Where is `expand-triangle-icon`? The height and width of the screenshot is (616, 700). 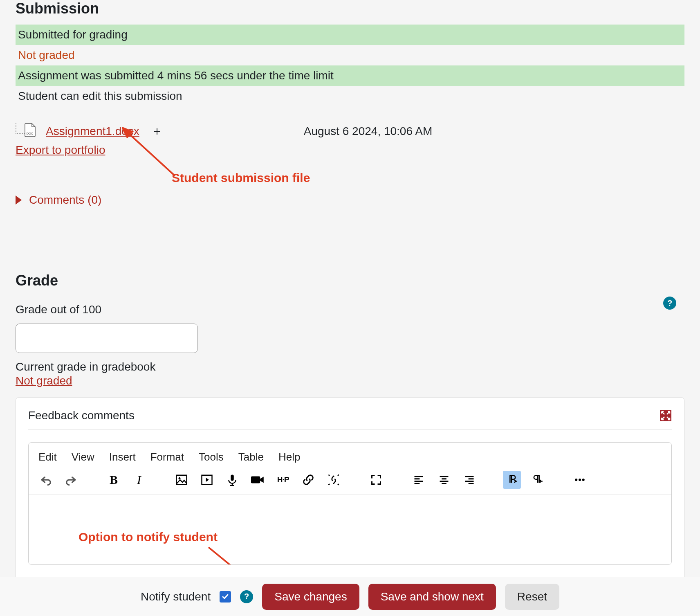 expand-triangle-icon is located at coordinates (19, 200).